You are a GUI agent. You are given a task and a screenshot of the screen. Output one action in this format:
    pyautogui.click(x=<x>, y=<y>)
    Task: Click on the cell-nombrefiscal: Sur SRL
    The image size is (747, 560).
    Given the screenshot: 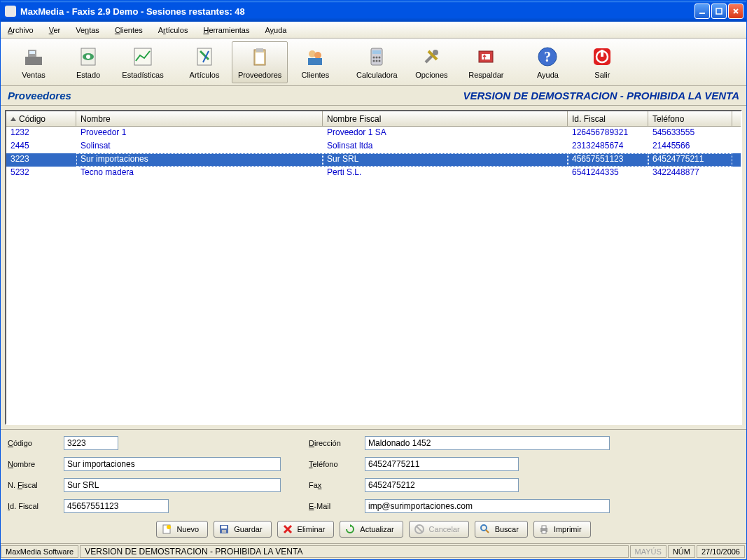 What is the action you would take?
    pyautogui.click(x=445, y=160)
    